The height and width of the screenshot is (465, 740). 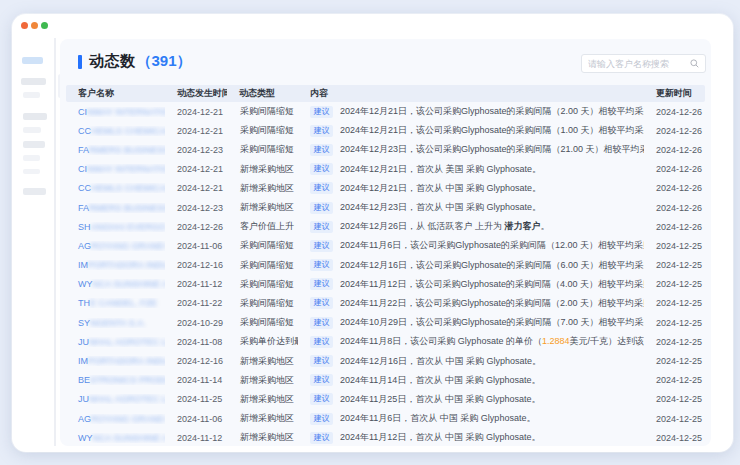 What do you see at coordinates (116, 323) in the screenshot?
I see `customer-name-link: SYNGENTA S.A.` at bounding box center [116, 323].